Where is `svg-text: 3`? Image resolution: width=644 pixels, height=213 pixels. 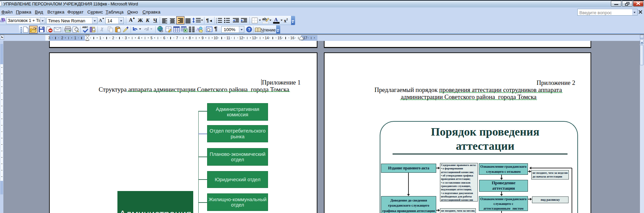 svg-text: 3 is located at coordinates (217, 22).